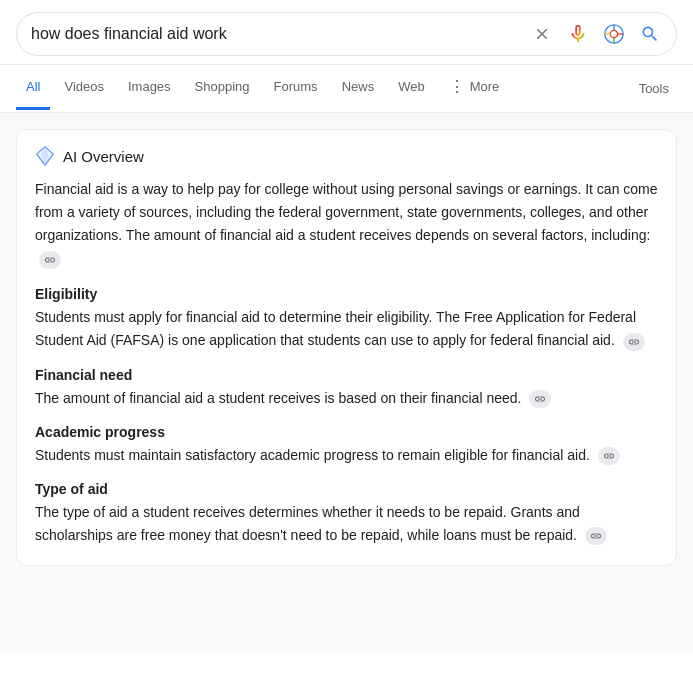 The height and width of the screenshot is (680, 693). Describe the element at coordinates (346, 156) in the screenshot. I see `ai-overview-header: AI Overview` at that location.